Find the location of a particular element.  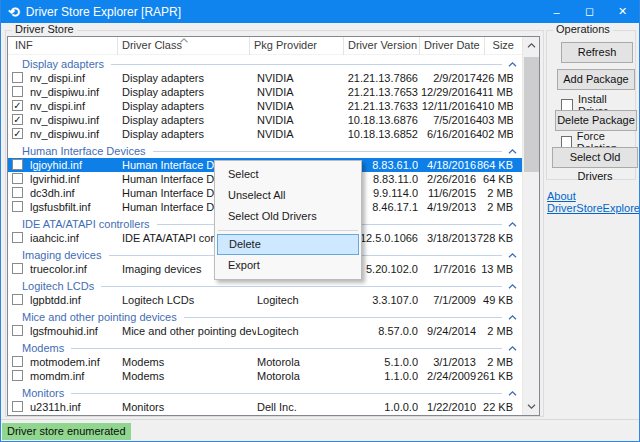

col-header-driver-date: Driver Date is located at coordinates (452, 46).